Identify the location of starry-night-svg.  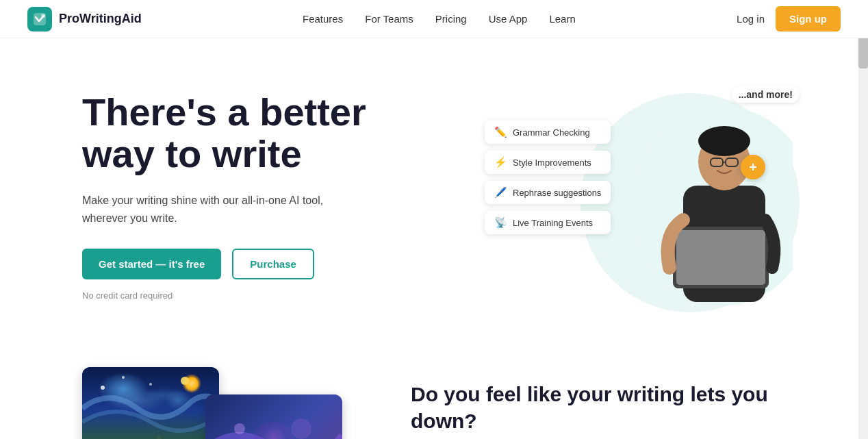
(151, 403).